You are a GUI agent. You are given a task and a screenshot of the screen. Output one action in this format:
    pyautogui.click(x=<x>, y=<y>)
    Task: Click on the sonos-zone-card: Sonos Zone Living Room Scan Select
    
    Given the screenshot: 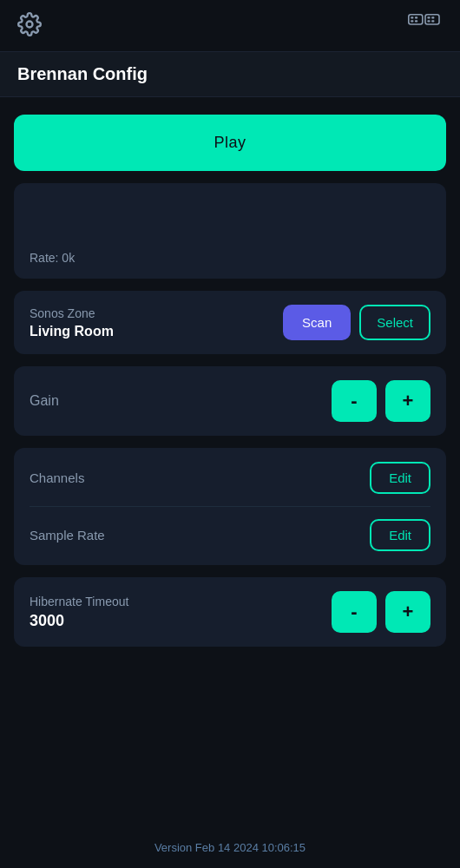 What is the action you would take?
    pyautogui.click(x=230, y=323)
    